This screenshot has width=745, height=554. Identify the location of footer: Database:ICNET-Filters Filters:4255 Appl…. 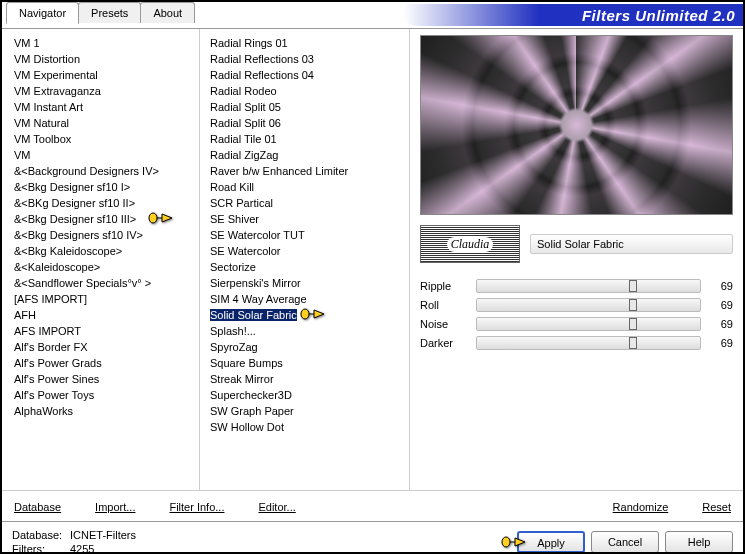
(372, 538).